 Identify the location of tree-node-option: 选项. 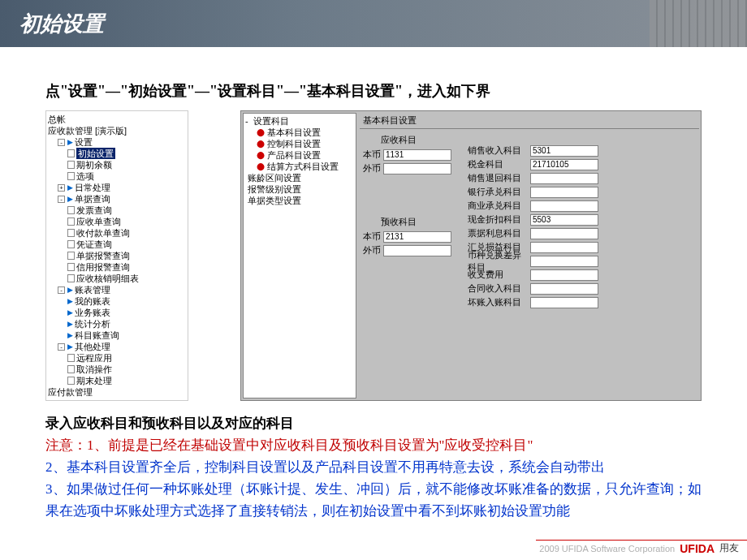
(117, 176).